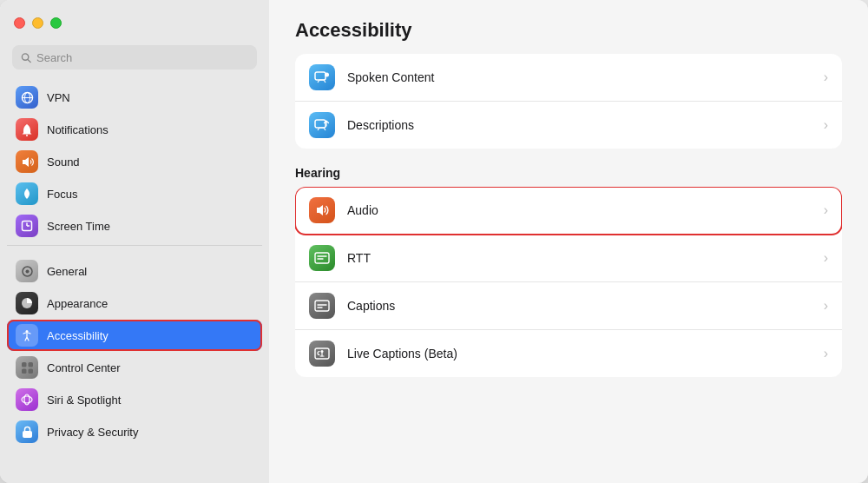  I want to click on sidebar-item-screentime: Screen Time, so click(135, 226).